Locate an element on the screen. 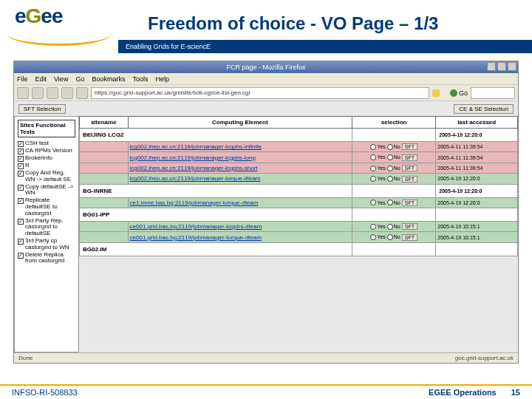 This screenshot has height=399, width=532. reload-icon is located at coordinates (52, 93).